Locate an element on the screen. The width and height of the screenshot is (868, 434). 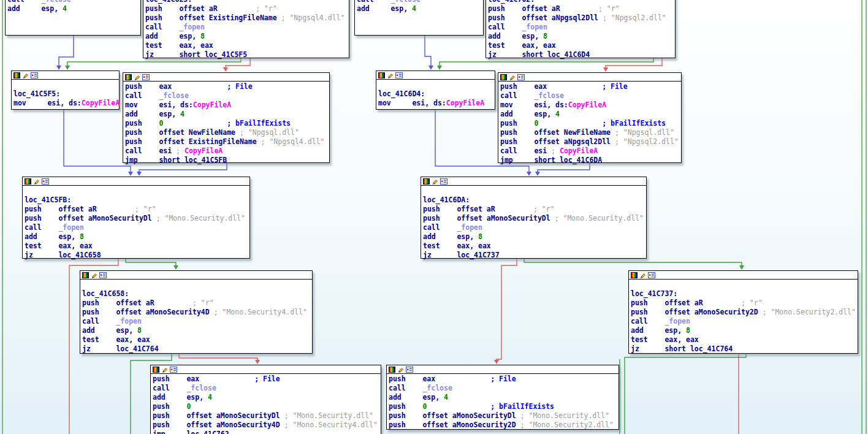
asm-line: loc_41C5FB: is located at coordinates (136, 200).